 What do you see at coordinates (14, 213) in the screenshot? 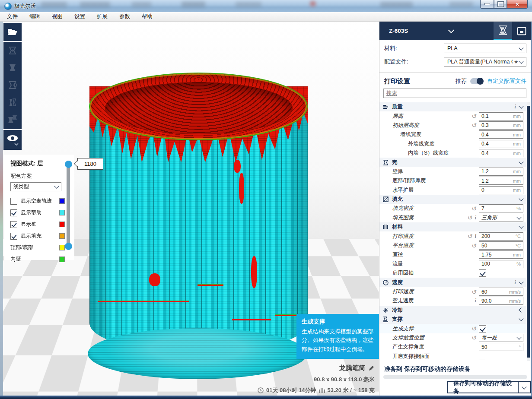
I see `show-helpers-checkbox` at bounding box center [14, 213].